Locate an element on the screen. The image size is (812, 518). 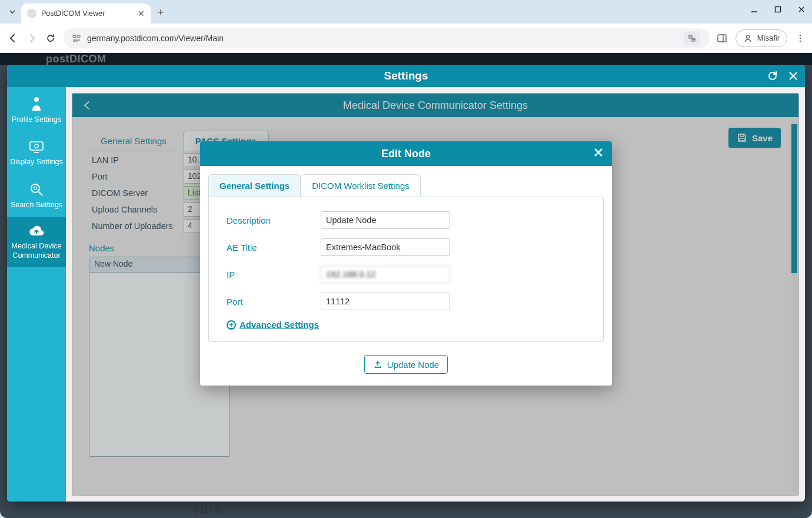
browser-toolbar: germany.postdicom.com/Viewer/Main Misafi… is located at coordinates (406, 38).